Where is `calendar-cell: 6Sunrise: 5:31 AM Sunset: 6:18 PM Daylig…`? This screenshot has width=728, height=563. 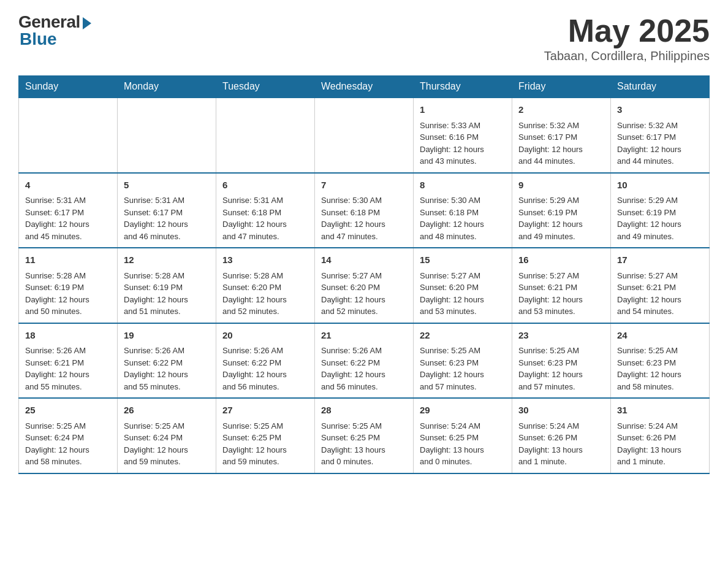
calendar-cell: 6Sunrise: 5:31 AM Sunset: 6:18 PM Daylig… is located at coordinates (266, 211).